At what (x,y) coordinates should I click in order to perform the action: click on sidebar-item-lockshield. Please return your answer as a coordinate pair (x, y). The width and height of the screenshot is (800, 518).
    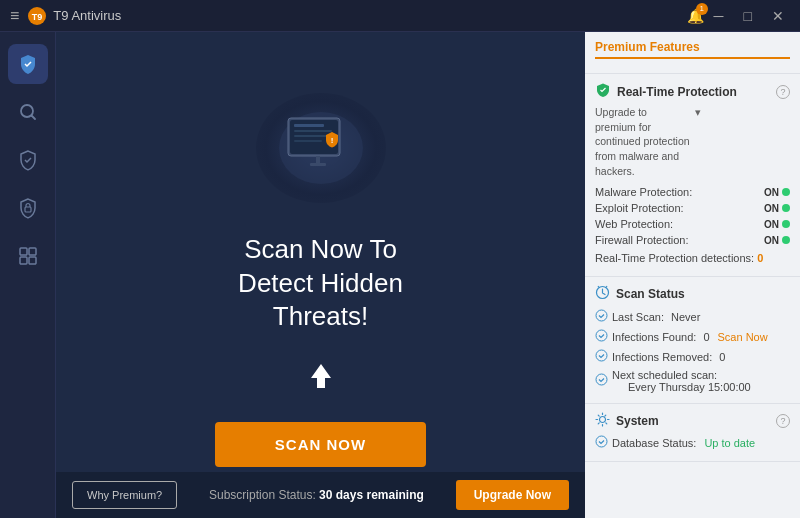
    Looking at the image, I should click on (28, 208).